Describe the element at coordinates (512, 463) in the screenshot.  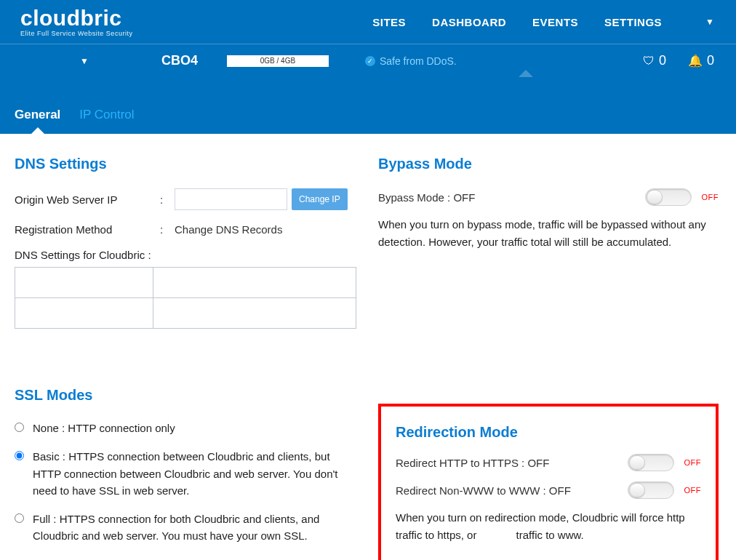
I see `redirect-https-label: Redirect HTTP to HTTPS : OFF` at that location.